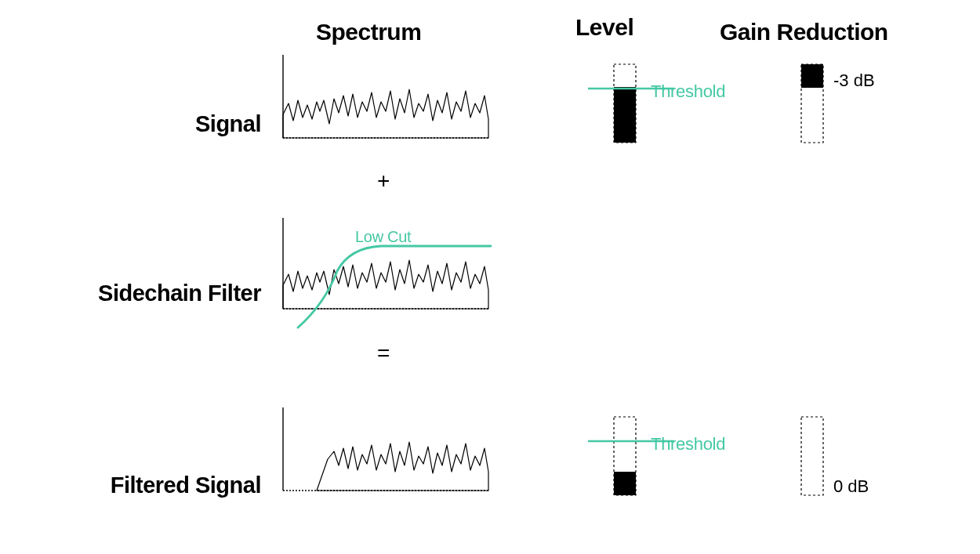  What do you see at coordinates (383, 353) in the screenshot?
I see `operator-equals: =` at bounding box center [383, 353].